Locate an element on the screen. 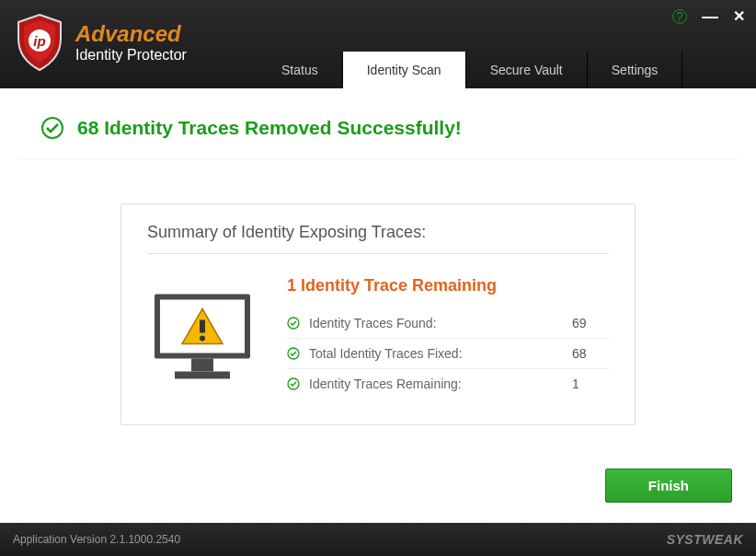 This screenshot has height=556, width=756. stat-value: 69 is located at coordinates (590, 323).